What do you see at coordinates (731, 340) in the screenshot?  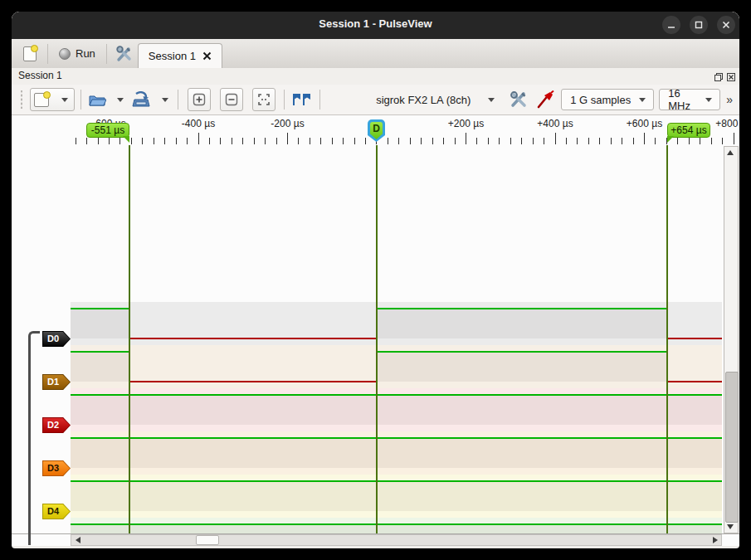 I see `vertical-scrollbar` at bounding box center [731, 340].